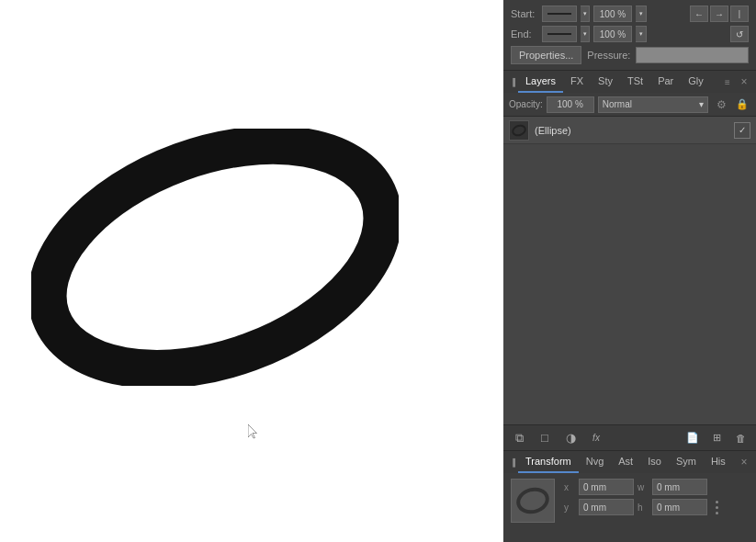 The image size is (756, 542). What do you see at coordinates (559, 14) in the screenshot?
I see `start-line-style` at bounding box center [559, 14].